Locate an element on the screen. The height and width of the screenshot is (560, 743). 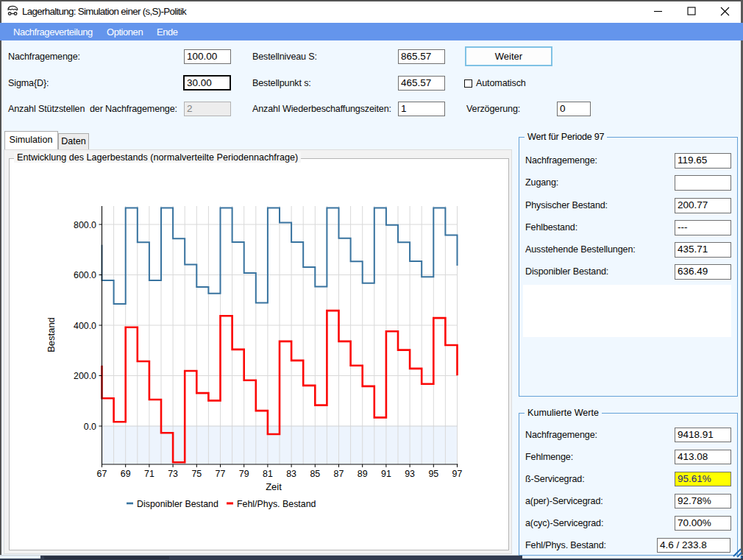
svg-text: Disponibler Bestand is located at coordinates (178, 504).